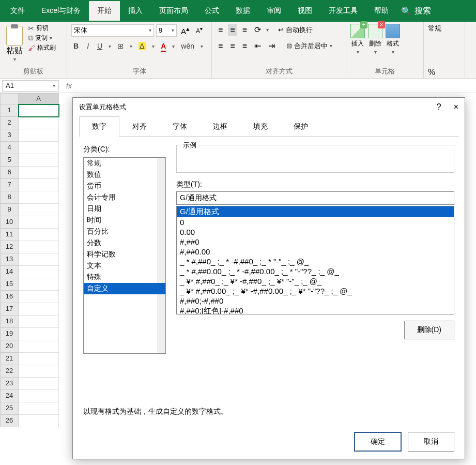 The width and height of the screenshot is (476, 465). I want to click on cancel-button: 取消, so click(431, 442).